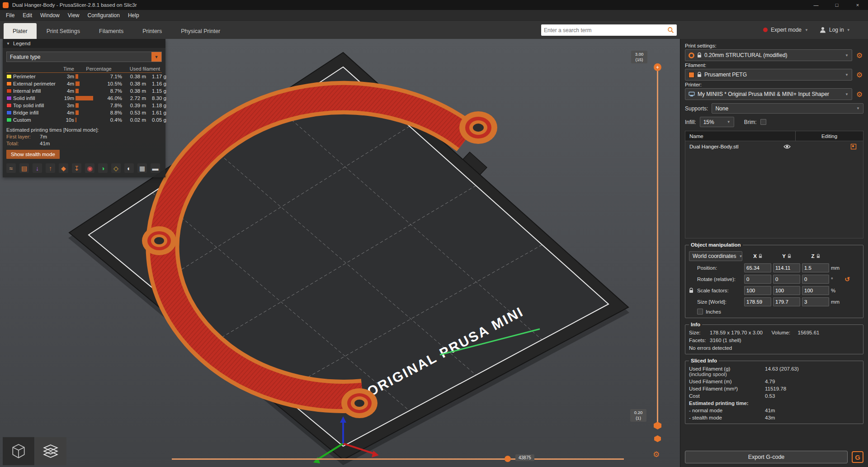 The image size is (868, 467). What do you see at coordinates (508, 459) in the screenshot?
I see `moves-slider-handle` at bounding box center [508, 459].